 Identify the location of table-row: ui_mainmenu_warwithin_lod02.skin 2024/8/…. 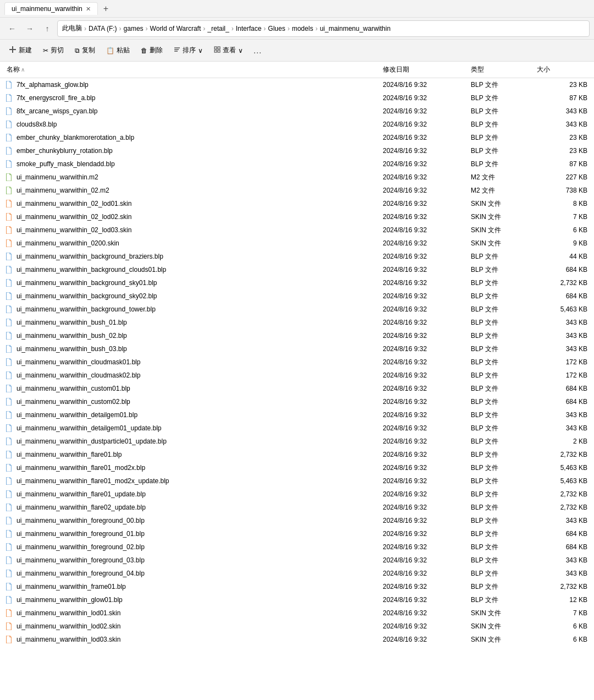
(297, 626).